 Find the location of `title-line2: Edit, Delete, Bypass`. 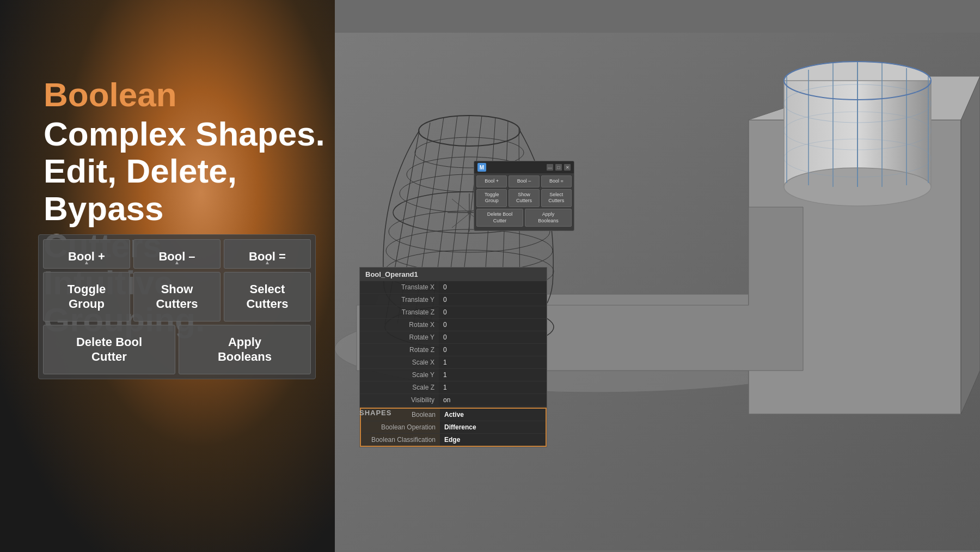

title-line2: Edit, Delete, Bypass is located at coordinates (189, 190).